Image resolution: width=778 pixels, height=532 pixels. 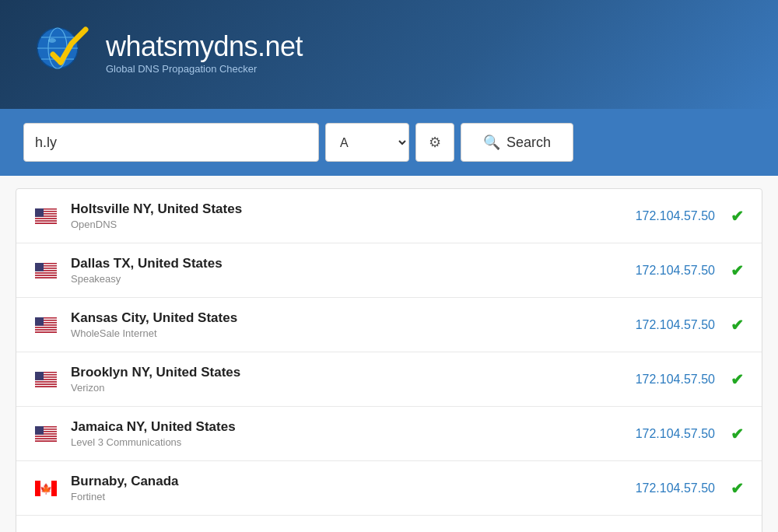 What do you see at coordinates (204, 53) in the screenshot?
I see `logo-text-area: whatsmydns.net Global DNS Propagation Ch…` at bounding box center [204, 53].